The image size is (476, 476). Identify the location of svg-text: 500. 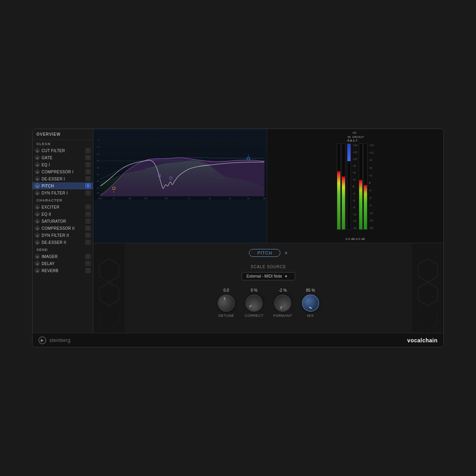
(166, 198).